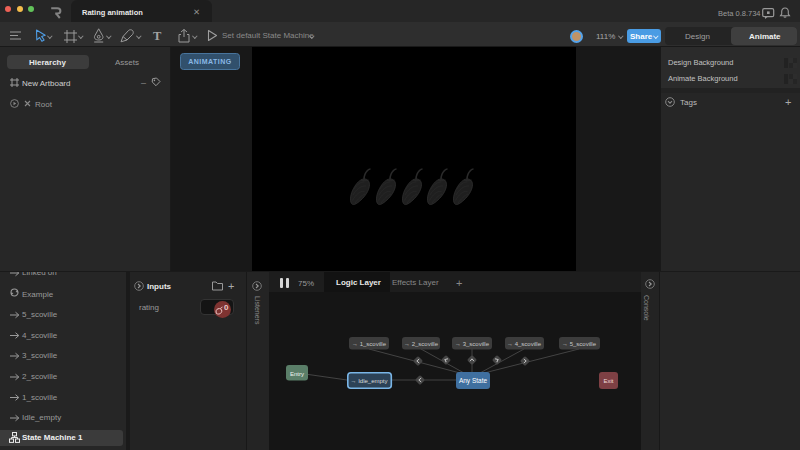 The image size is (800, 450). I want to click on svg-text: Any State, so click(474, 381).